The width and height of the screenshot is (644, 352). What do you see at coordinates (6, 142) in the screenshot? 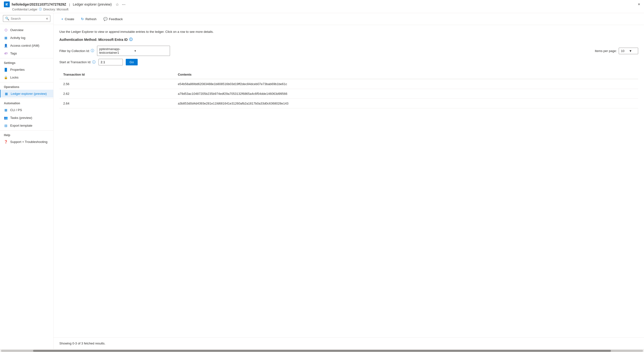
I see `support-icon: ❓` at bounding box center [6, 142].